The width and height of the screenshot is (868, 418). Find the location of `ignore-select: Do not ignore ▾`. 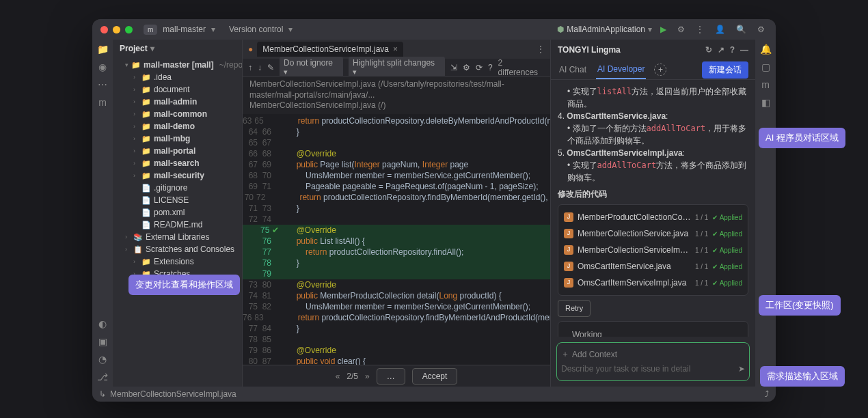

ignore-select: Do not ignore ▾ is located at coordinates (312, 67).